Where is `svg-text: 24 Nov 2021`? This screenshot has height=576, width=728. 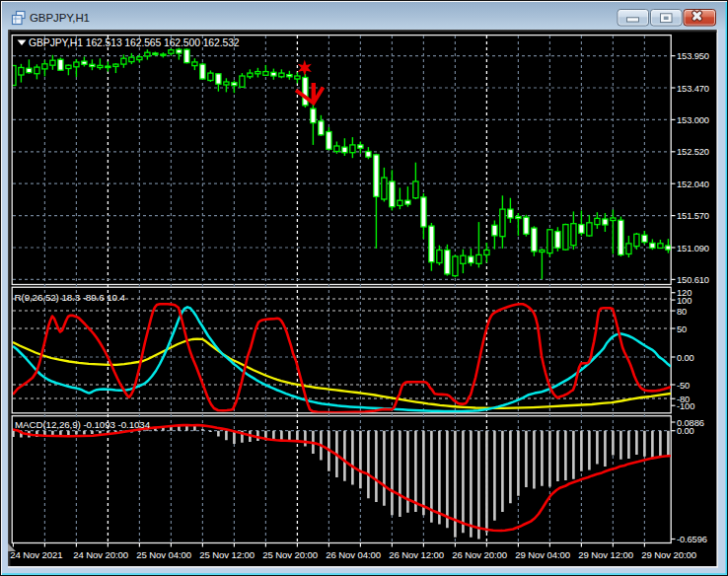
svg-text: 24 Nov 2021 is located at coordinates (36, 554).